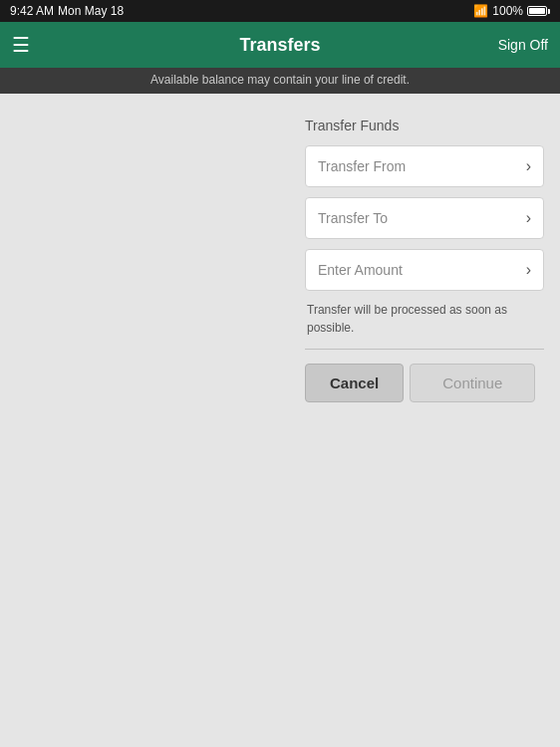  What do you see at coordinates (353, 218) in the screenshot?
I see `transfer-to-label: Transfer To` at bounding box center [353, 218].